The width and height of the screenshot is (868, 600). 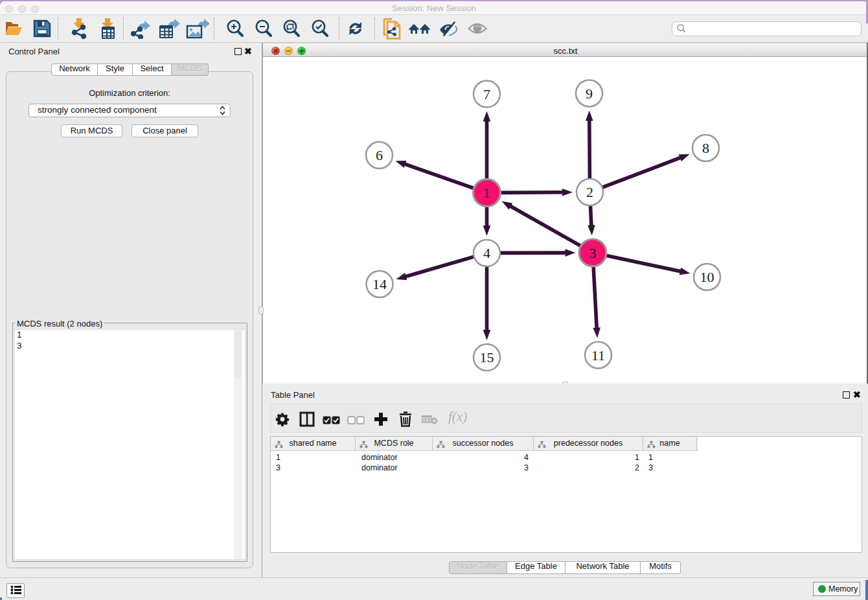 What do you see at coordinates (706, 148) in the screenshot?
I see `svg-text: 8` at bounding box center [706, 148].